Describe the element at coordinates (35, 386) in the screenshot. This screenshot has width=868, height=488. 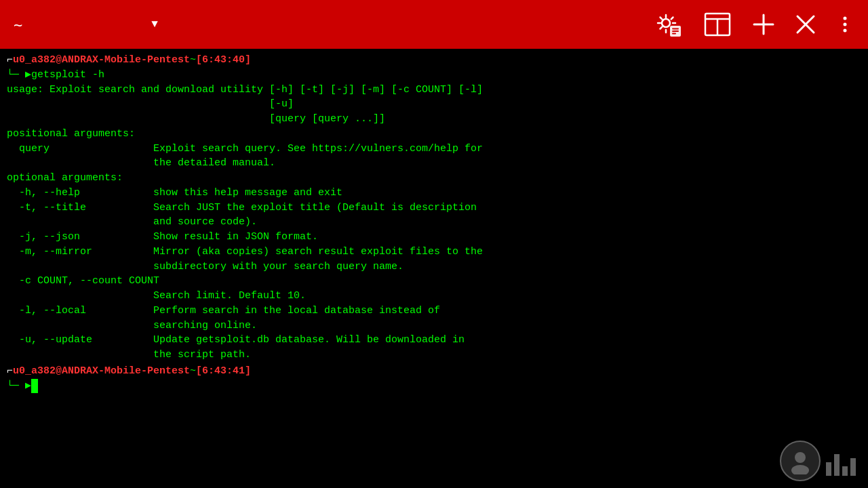
I see `cursor-block` at that location.